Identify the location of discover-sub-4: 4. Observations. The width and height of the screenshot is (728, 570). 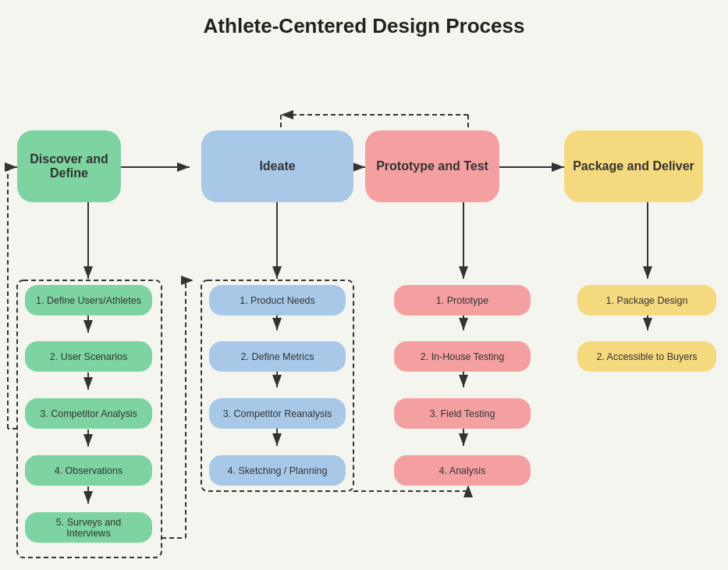
(89, 470).